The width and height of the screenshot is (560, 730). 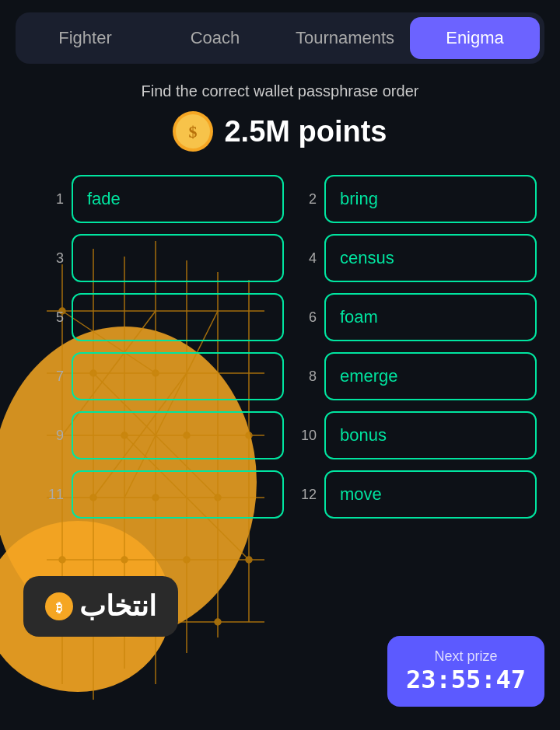 What do you see at coordinates (431, 258) in the screenshot?
I see `slot-box-4: census` at bounding box center [431, 258].